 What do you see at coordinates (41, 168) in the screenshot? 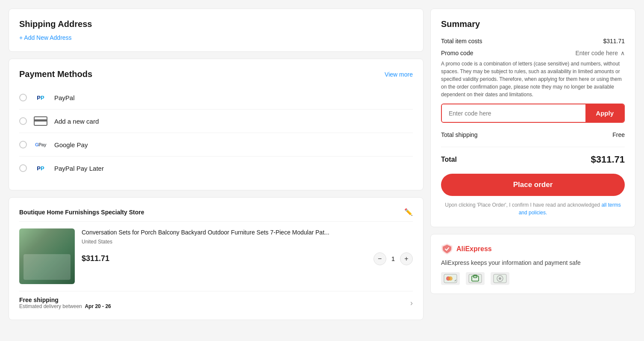
I see `paylater-icon: PP` at bounding box center [41, 168].